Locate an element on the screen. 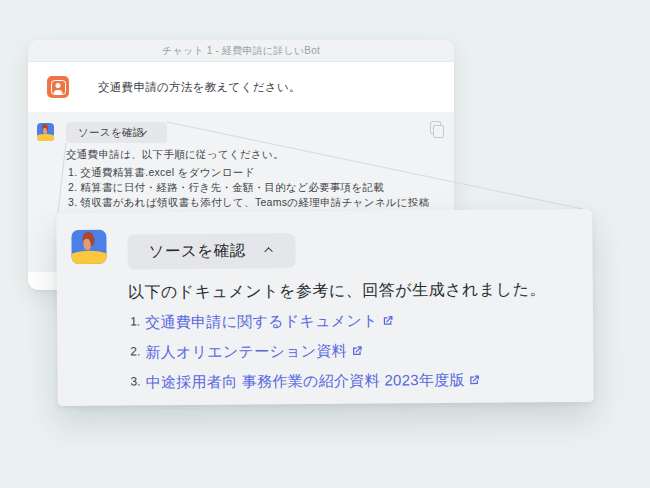 The image size is (650, 488). source-link: 交通費申請に関するドキュメント is located at coordinates (270, 320).